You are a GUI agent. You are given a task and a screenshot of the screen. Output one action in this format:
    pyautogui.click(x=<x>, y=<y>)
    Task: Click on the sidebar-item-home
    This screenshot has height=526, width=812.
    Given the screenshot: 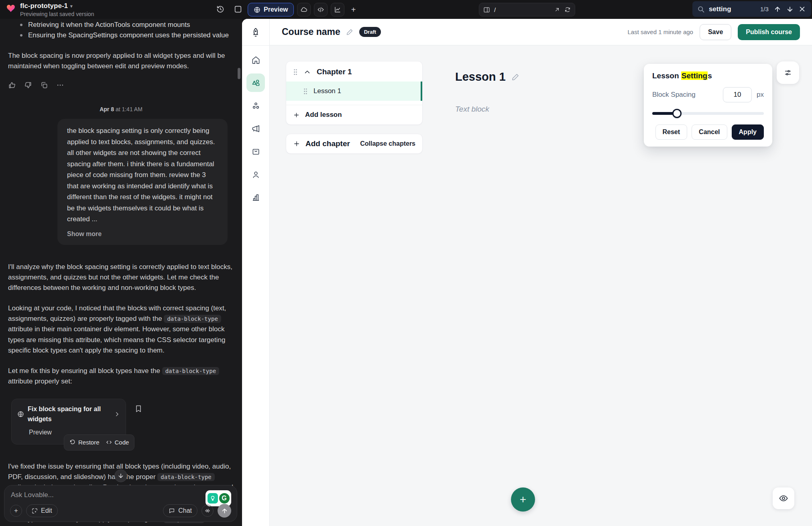 What is the action you would take?
    pyautogui.click(x=256, y=60)
    